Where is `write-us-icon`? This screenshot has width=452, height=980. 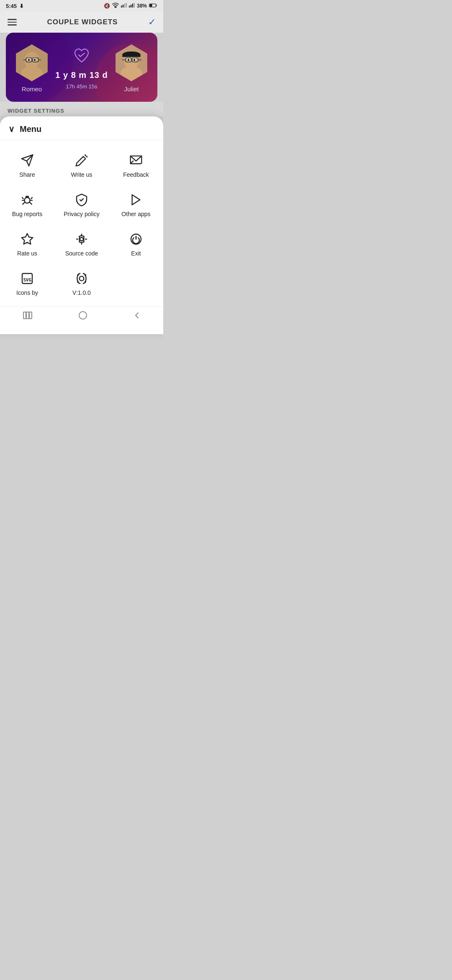 write-us-icon is located at coordinates (82, 160).